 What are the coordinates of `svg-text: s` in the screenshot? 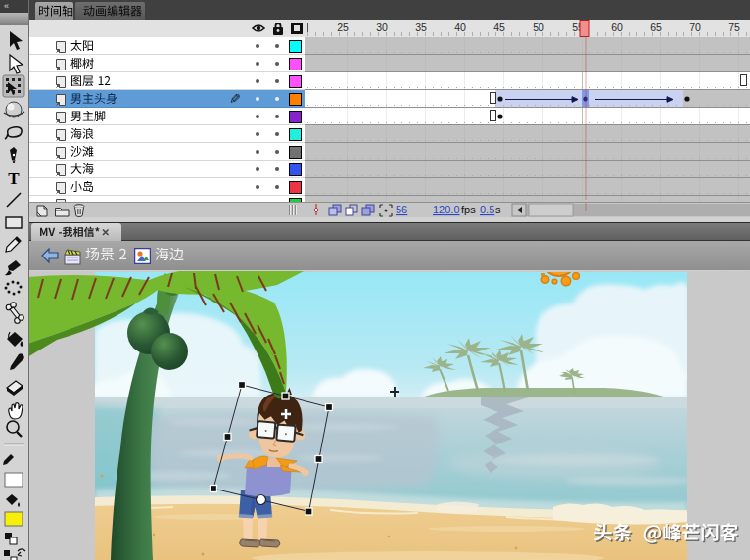 It's located at (498, 210).